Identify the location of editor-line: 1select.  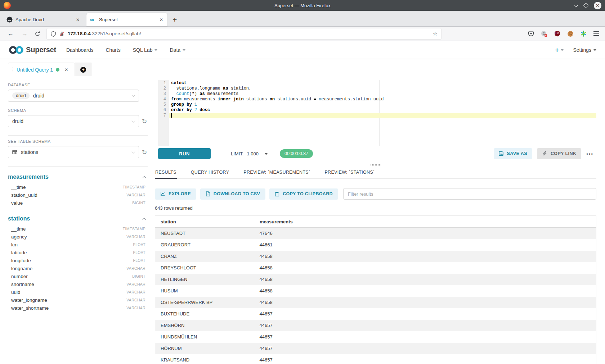
(377, 83).